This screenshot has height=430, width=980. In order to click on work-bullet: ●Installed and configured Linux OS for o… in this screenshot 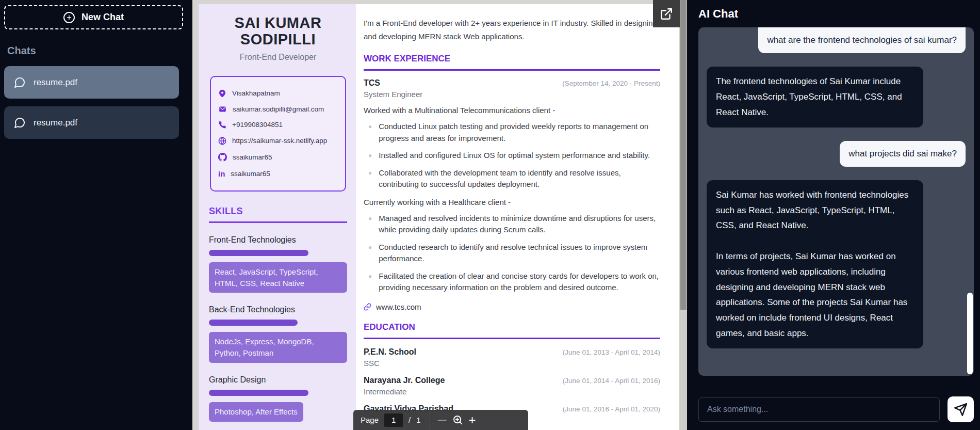, I will do `click(514, 156)`.